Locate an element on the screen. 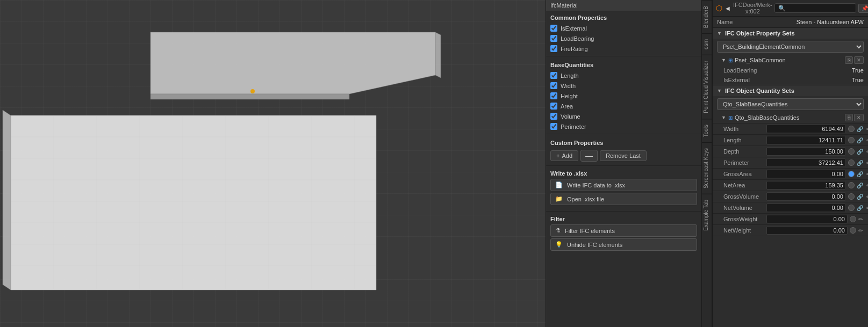  checkbox-height: Height is located at coordinates (623, 96).